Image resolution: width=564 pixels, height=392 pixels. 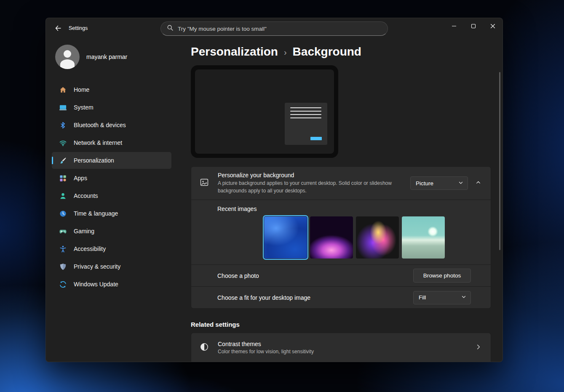 What do you see at coordinates (63, 231) in the screenshot?
I see `game-controller-icon` at bounding box center [63, 231].